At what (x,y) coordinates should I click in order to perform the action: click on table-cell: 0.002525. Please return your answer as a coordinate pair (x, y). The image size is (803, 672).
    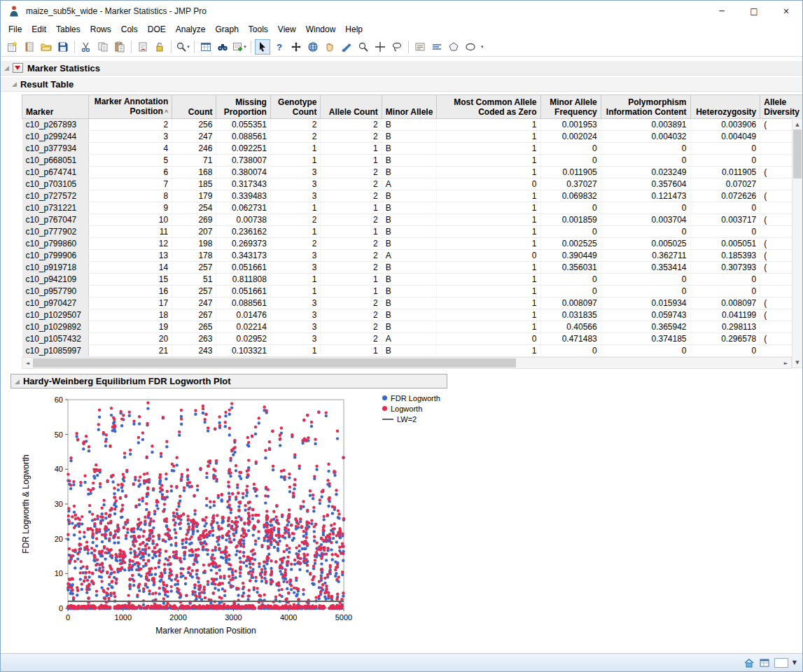
    Looking at the image, I should click on (571, 244).